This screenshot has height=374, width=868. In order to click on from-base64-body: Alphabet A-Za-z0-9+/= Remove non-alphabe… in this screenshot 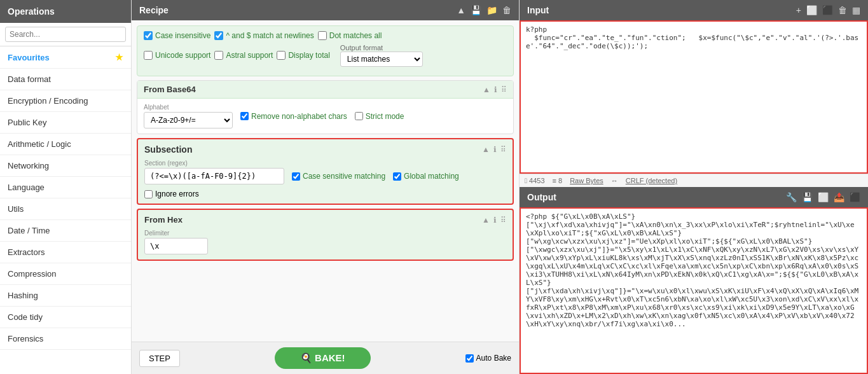, I will do `click(326, 116)`.